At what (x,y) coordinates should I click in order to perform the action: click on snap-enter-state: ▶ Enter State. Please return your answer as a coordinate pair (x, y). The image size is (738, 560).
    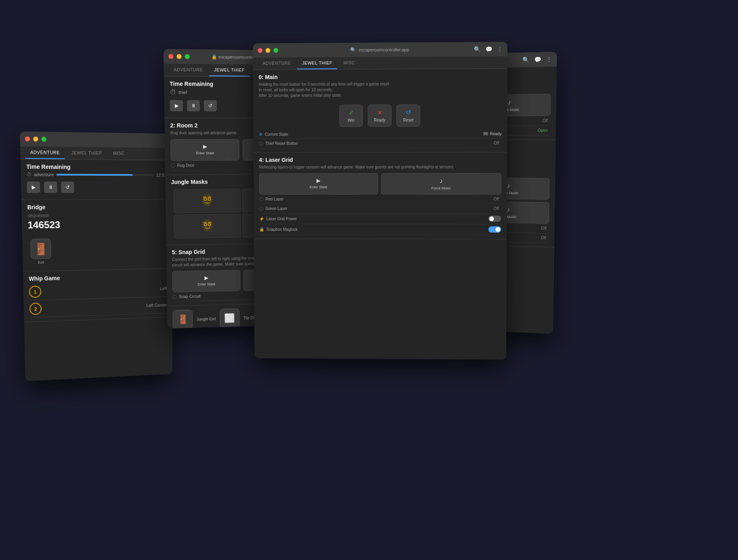
    Looking at the image, I should click on (206, 281).